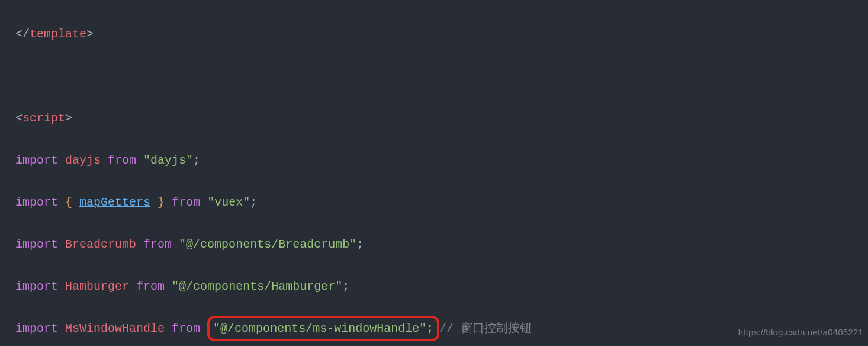 The image size is (868, 346). Describe the element at coordinates (58, 34) in the screenshot. I see `tag-template: template` at that location.